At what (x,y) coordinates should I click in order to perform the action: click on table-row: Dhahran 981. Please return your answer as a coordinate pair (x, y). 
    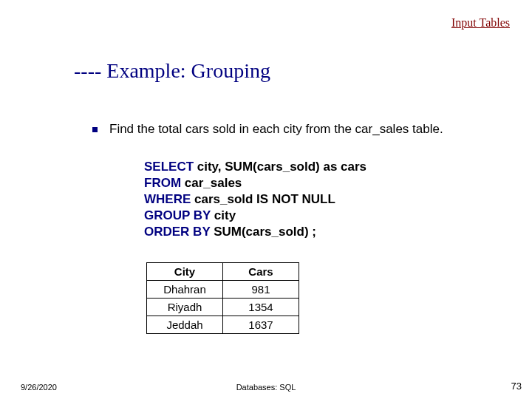
    Looking at the image, I should click on (223, 290).